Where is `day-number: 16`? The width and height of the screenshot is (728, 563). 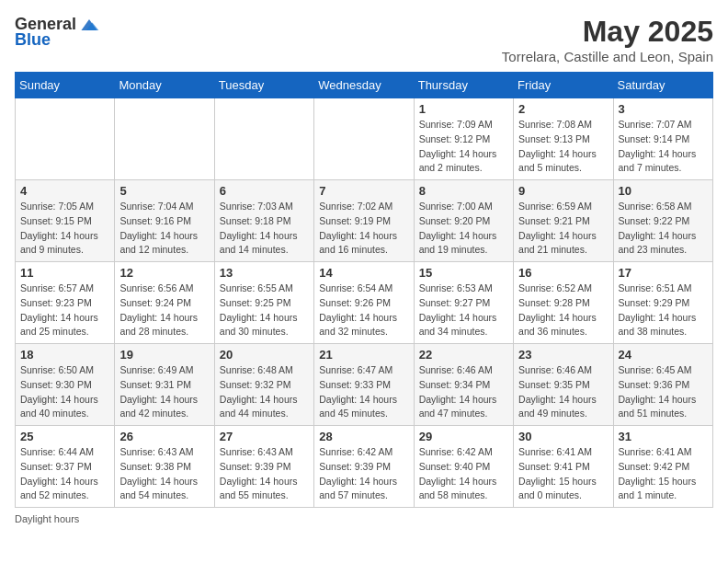 day-number: 16 is located at coordinates (563, 272).